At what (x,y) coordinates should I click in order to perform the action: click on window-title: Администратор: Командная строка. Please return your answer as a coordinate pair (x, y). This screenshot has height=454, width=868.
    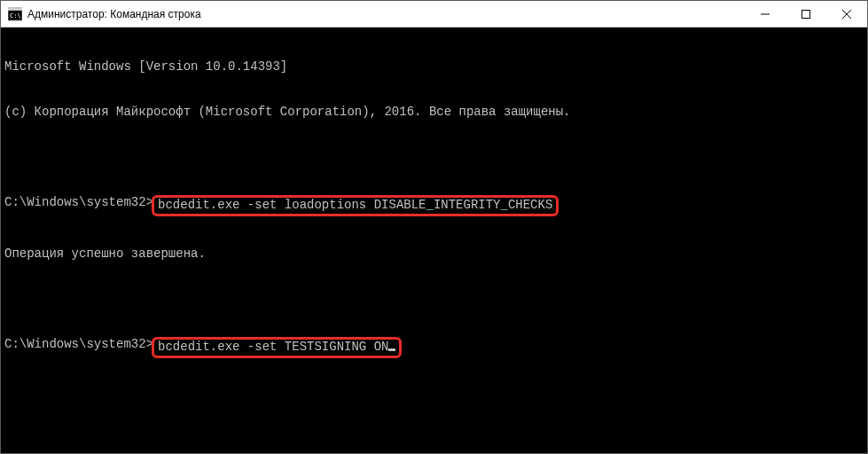
    Looking at the image, I should click on (387, 14).